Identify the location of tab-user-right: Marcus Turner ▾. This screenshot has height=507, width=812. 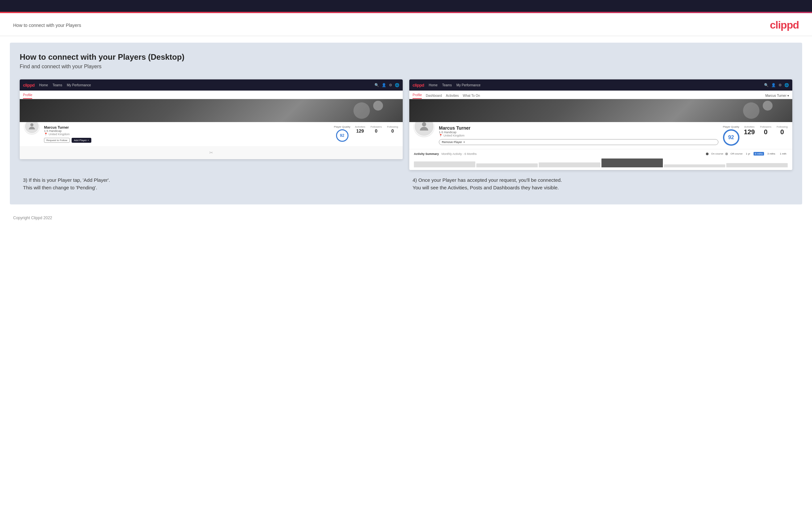
(777, 97).